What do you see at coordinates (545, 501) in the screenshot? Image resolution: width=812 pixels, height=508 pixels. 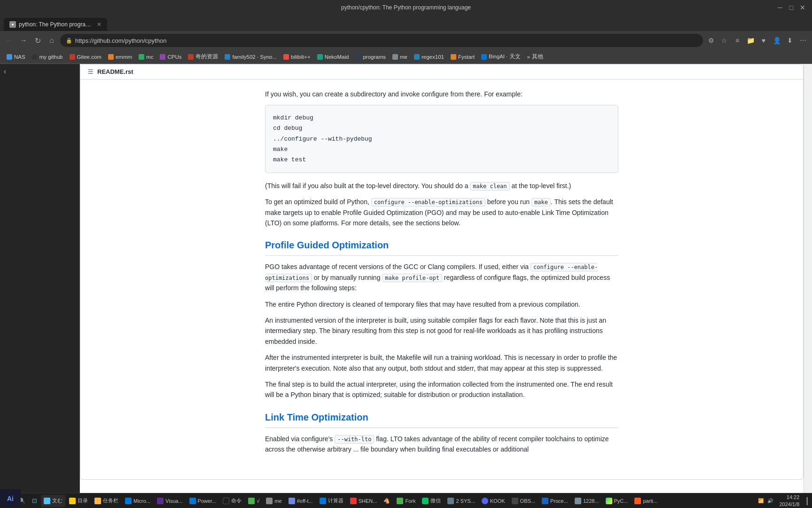 I see `proc-icon` at bounding box center [545, 501].